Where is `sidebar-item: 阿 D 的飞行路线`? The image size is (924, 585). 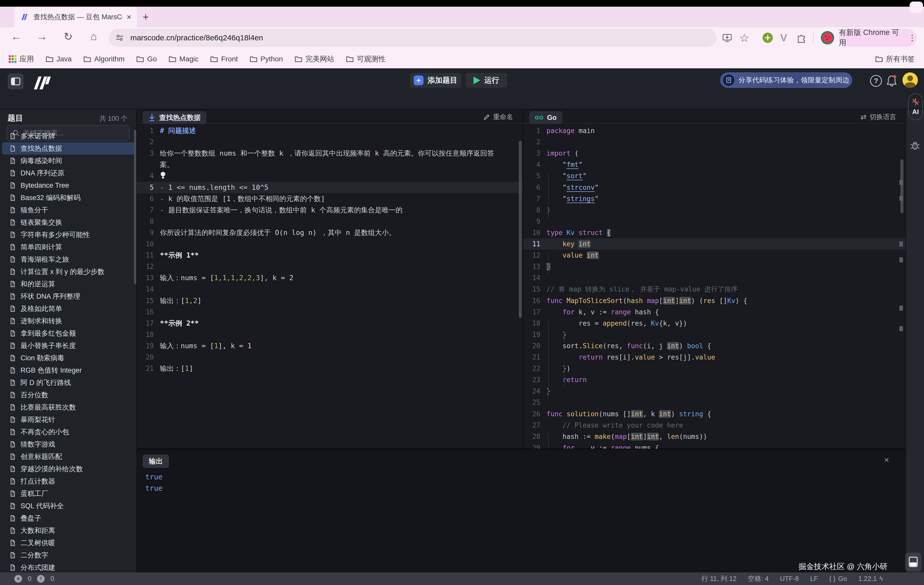
sidebar-item: 阿 D 的飞行路线 is located at coordinates (68, 383).